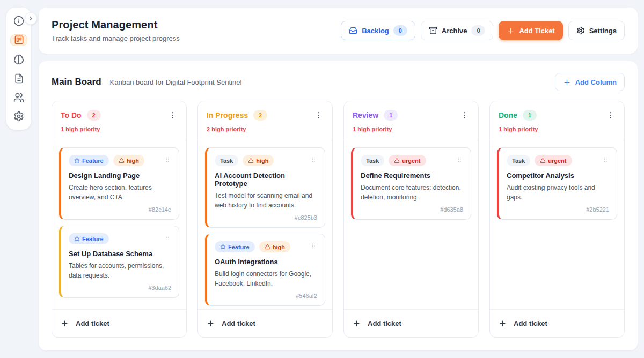 This screenshot has width=644, height=358. I want to click on column-count-badge: 1, so click(530, 115).